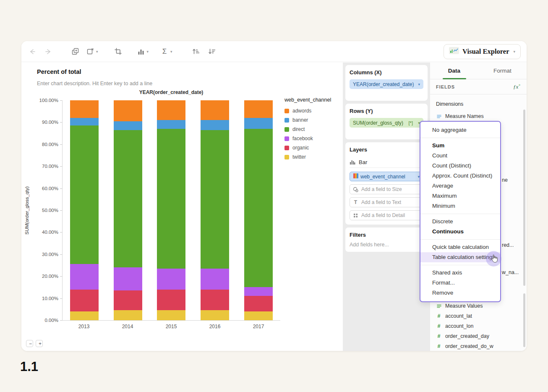  What do you see at coordinates (386, 202) in the screenshot?
I see `text-dropzone: T Add a field to Text` at bounding box center [386, 202].